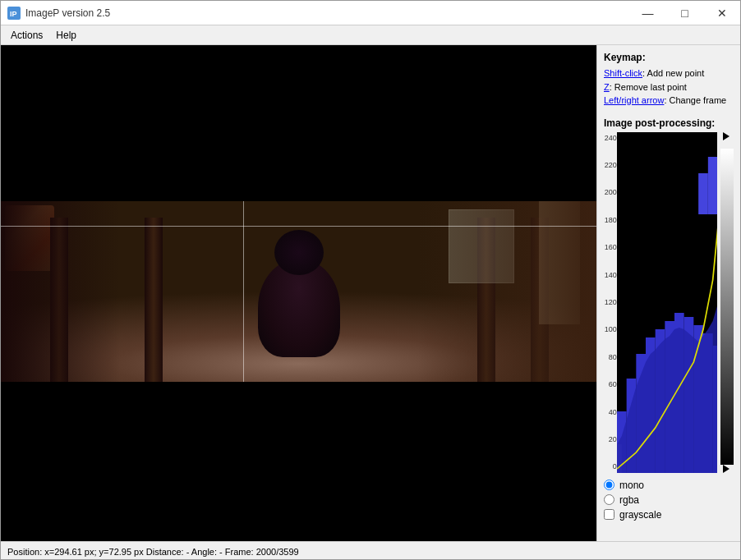 The width and height of the screenshot is (741, 560). I want to click on crosshair-horizontal, so click(299, 227).